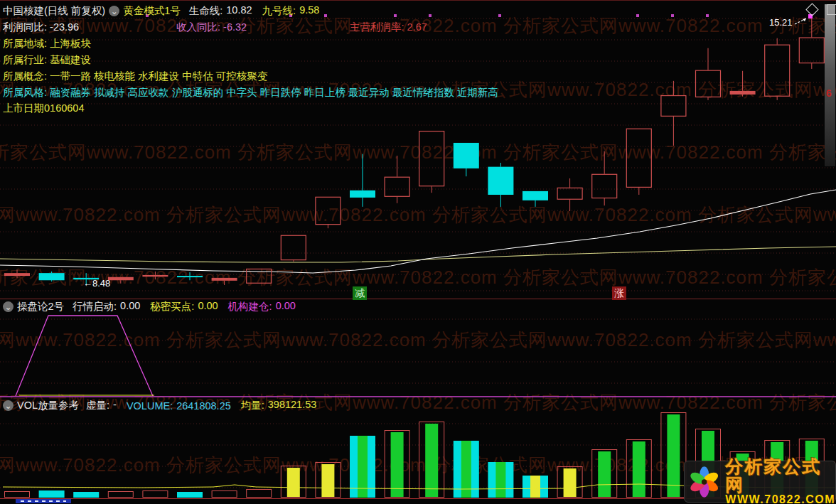  I want to click on field-value: 2.67, so click(417, 27).